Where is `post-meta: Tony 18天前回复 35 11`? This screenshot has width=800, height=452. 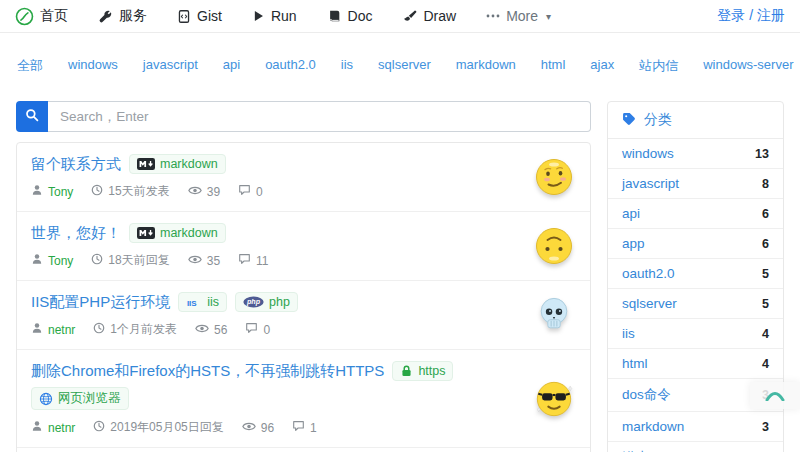 post-meta: Tony 18天前回复 35 11 is located at coordinates (276, 260).